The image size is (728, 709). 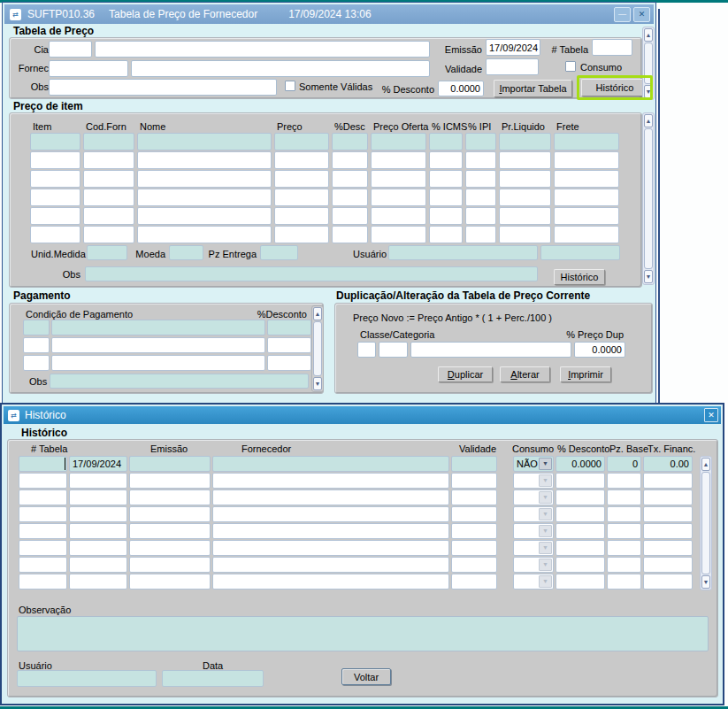 What do you see at coordinates (311, 274) in the screenshot?
I see `item-obs-field` at bounding box center [311, 274].